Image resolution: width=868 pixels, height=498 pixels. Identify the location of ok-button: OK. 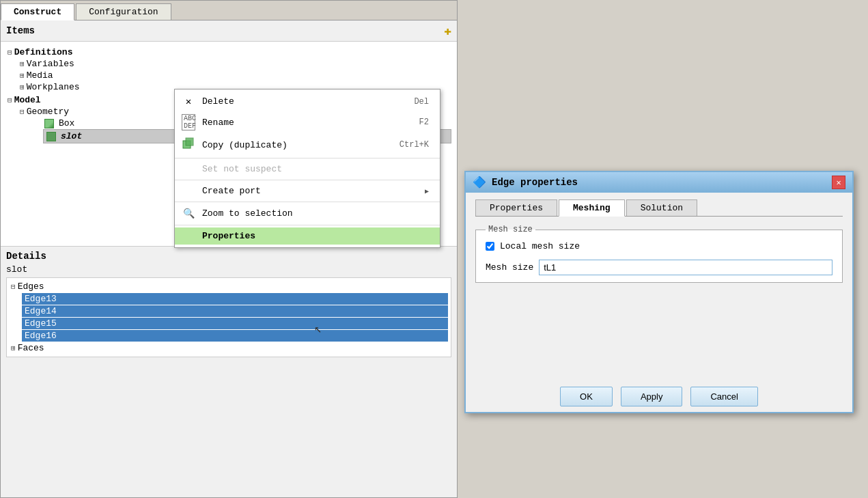
(586, 396).